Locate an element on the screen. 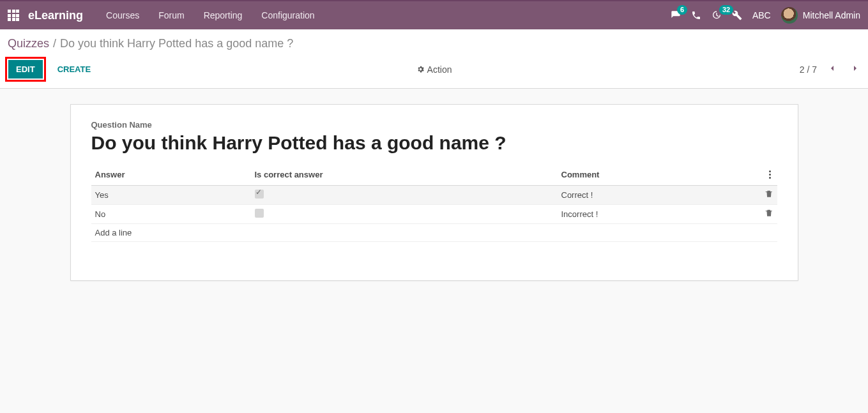 The width and height of the screenshot is (868, 413). table-row: Yes Correct ! is located at coordinates (434, 195).